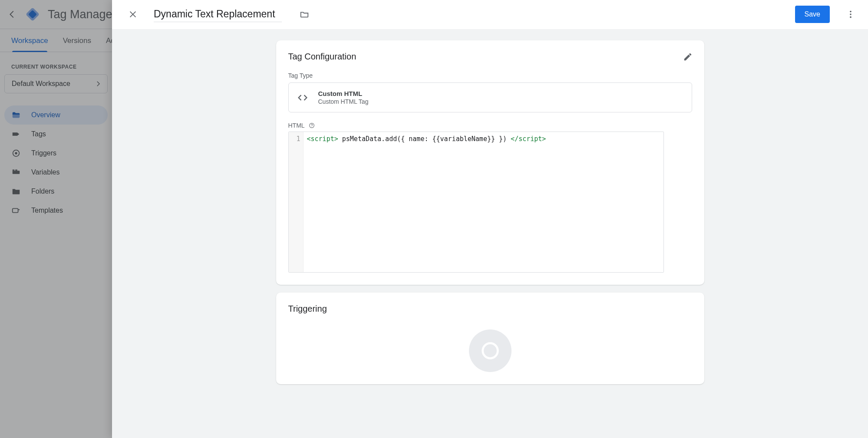 Image resolution: width=868 pixels, height=438 pixels. I want to click on tag-type-label: Tag Type, so click(490, 76).